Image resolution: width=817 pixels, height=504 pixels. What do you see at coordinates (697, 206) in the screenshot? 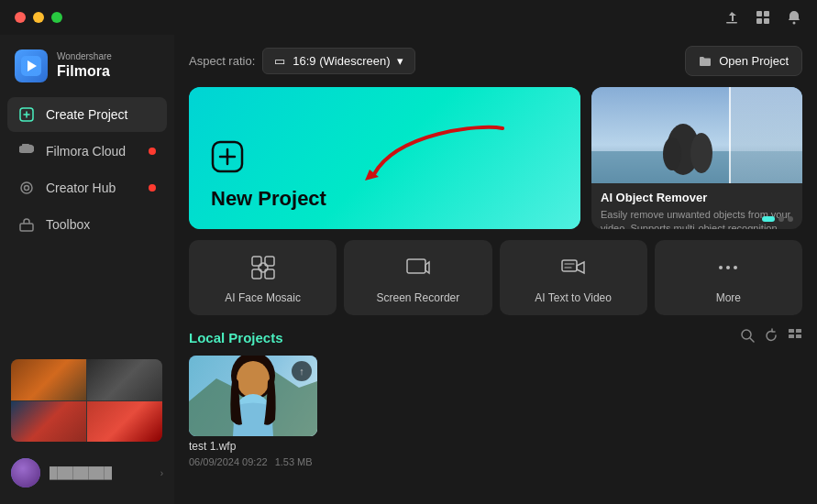
I see `ai-promo-text: AI Object Remover Easily remove unwanted…` at bounding box center [697, 206].